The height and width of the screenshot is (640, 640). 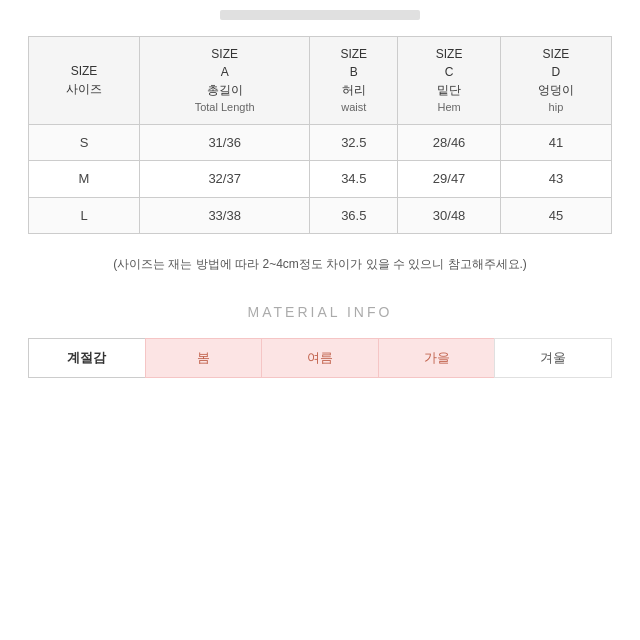 I want to click on table-cell-colb: 34.5, so click(x=354, y=180).